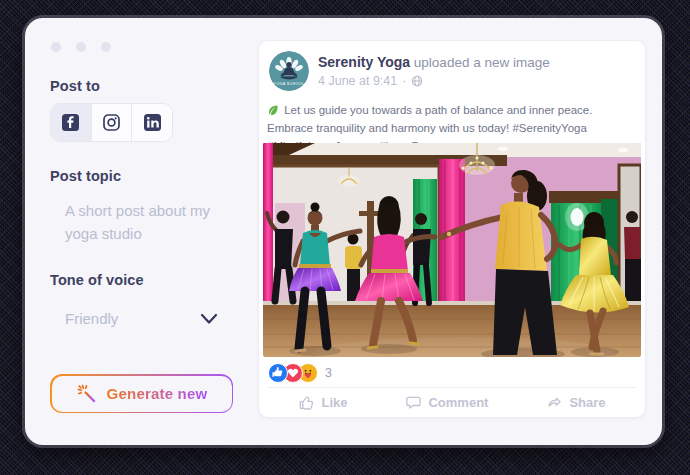 The width and height of the screenshot is (690, 475). Describe the element at coordinates (300, 373) in the screenshot. I see `reactions-summary: 3` at that location.